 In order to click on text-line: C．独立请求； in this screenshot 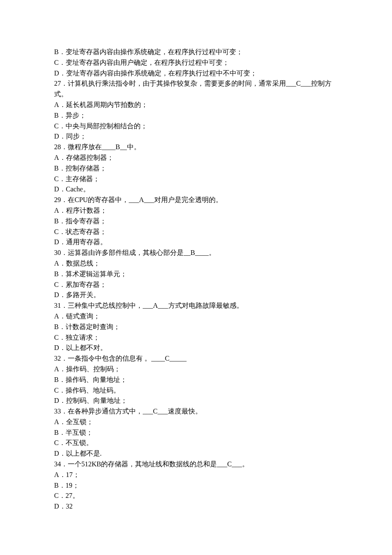, I will do `click(196, 338)`.